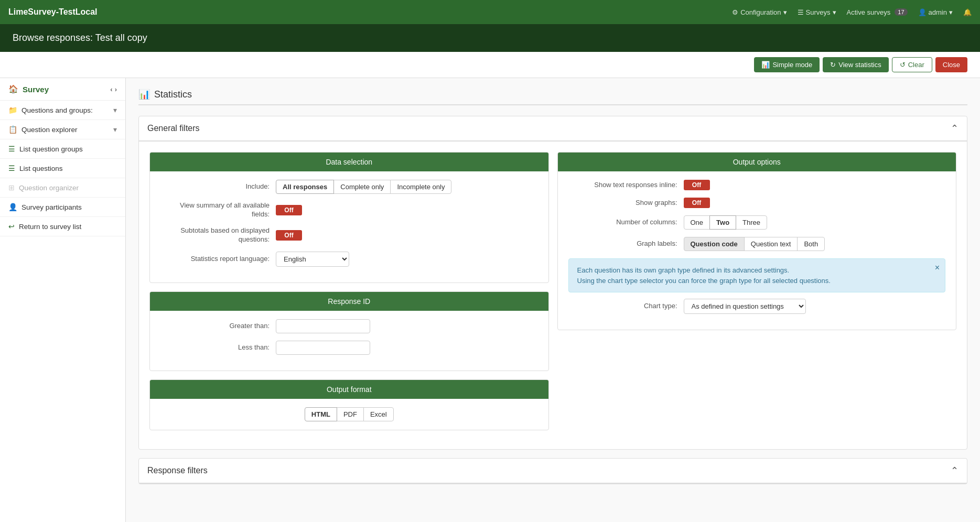  Describe the element at coordinates (421, 187) in the screenshot. I see `incomplete-only-button: Incomplete only` at that location.